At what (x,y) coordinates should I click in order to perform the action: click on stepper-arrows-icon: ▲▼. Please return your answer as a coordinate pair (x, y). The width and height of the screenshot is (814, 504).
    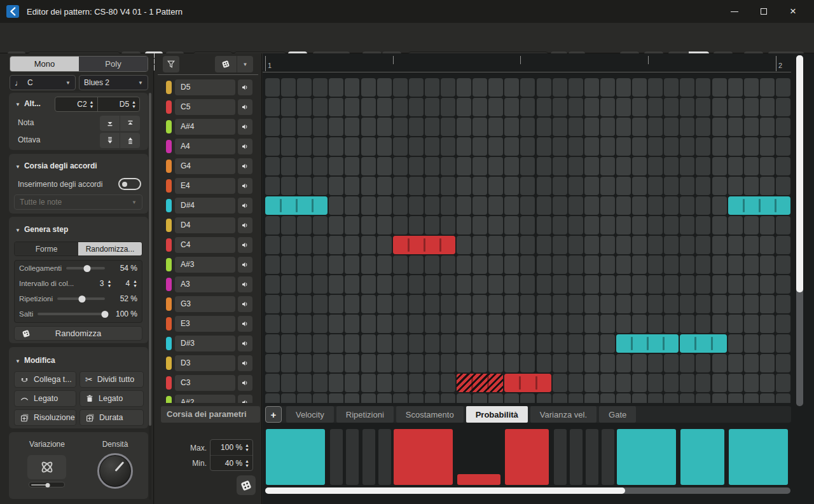
    Looking at the image, I should click on (247, 447).